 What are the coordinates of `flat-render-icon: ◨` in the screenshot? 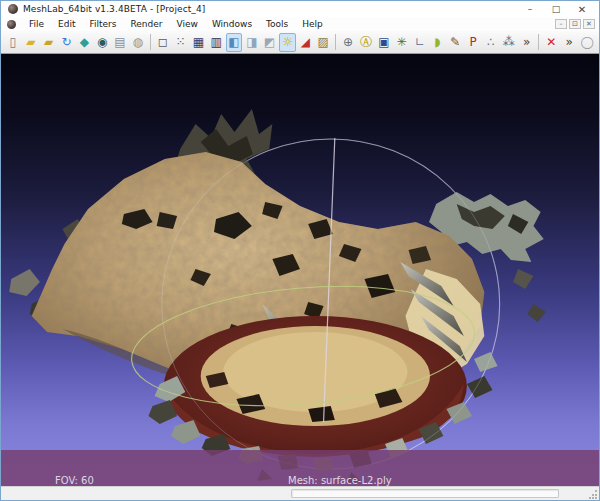 It's located at (252, 42).